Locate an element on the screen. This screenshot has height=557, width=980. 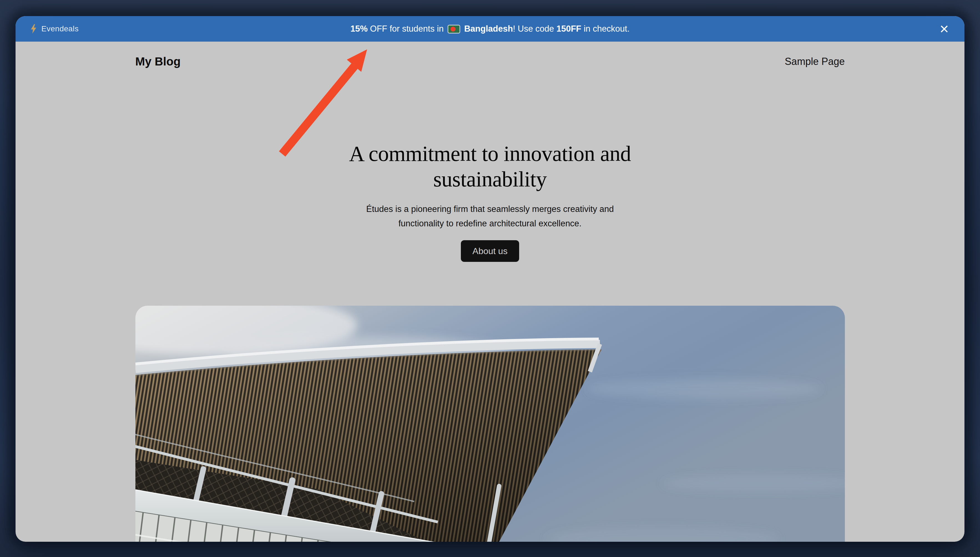
bangladesh-flag-icon is located at coordinates (454, 29).